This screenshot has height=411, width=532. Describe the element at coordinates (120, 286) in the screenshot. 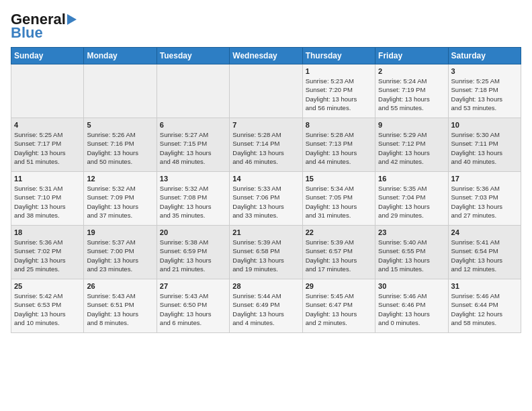

I see `day-number: 26` at that location.